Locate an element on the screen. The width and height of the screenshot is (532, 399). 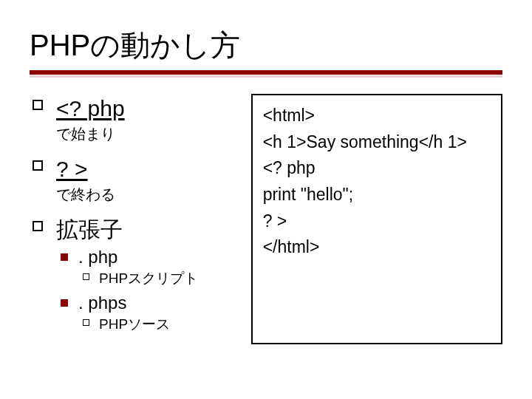
bullet-sub-head: . php is located at coordinates (161, 257).